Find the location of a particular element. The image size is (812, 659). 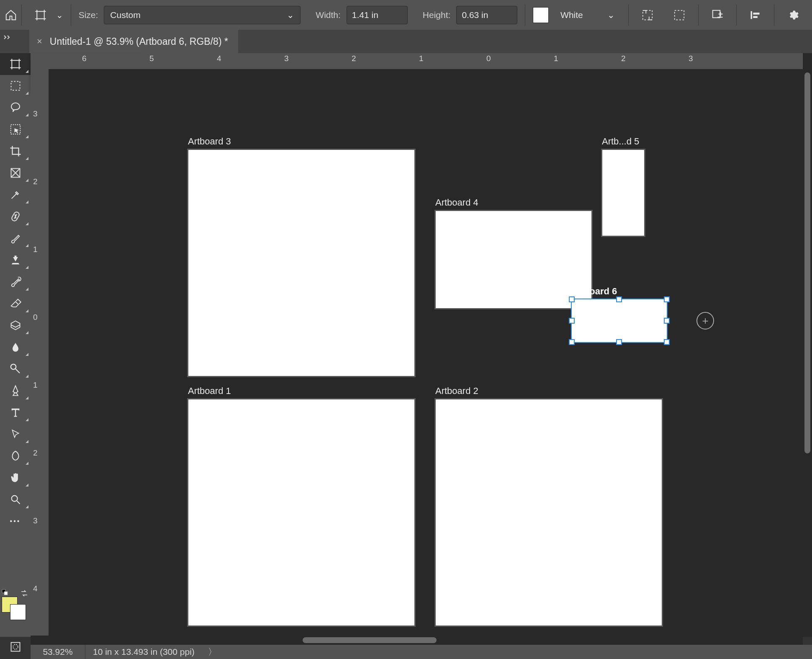

pen-tool is located at coordinates (15, 391).